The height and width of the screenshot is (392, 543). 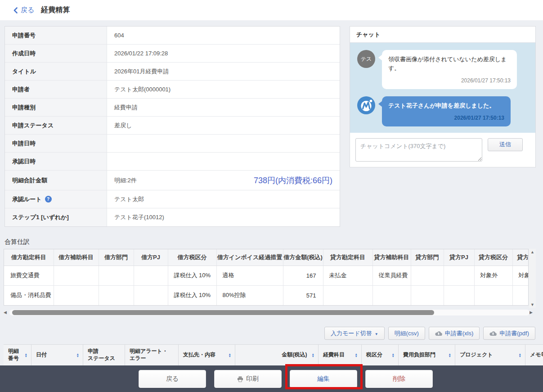 What do you see at coordinates (207, 355) in the screenshot?
I see `column-header-payee-content: 支払先・内容` at bounding box center [207, 355].